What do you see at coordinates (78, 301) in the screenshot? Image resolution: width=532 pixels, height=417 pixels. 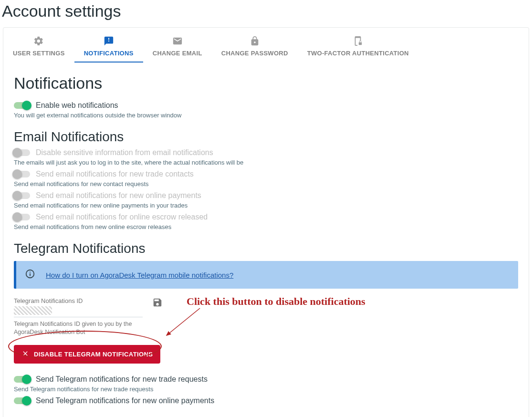 I see `telegram-id-label: Telegram Notifications ID` at bounding box center [78, 301].